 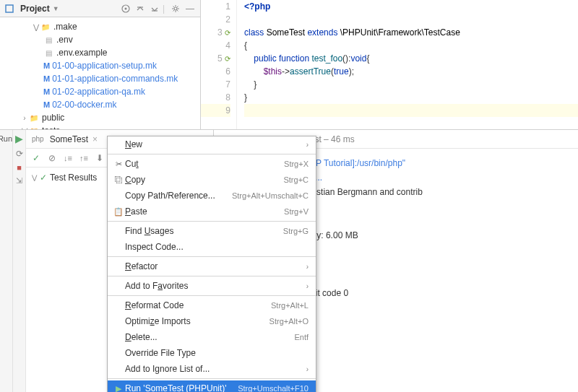 I want to click on dropdown-icon: ▼, so click(x=56, y=9).